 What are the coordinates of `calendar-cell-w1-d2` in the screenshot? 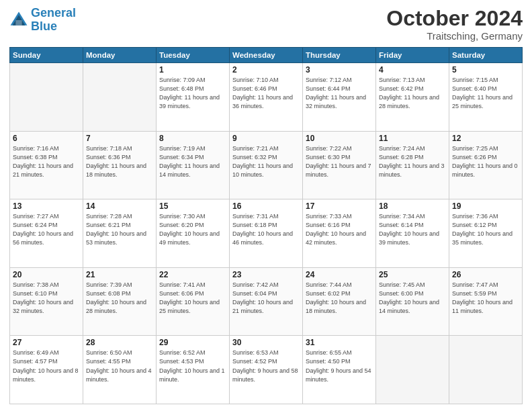 It's located at (120, 97).